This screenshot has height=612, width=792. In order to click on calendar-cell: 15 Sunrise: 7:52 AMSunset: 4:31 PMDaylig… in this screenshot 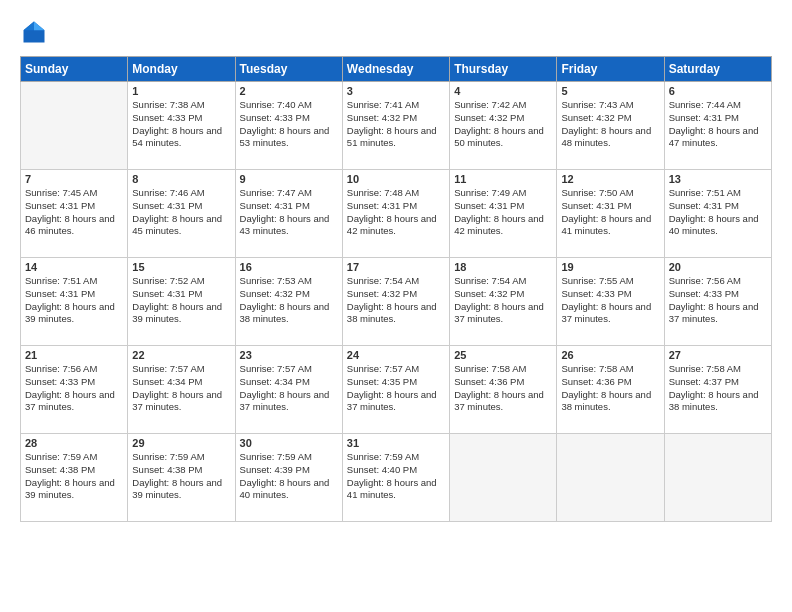, I will do `click(182, 302)`.